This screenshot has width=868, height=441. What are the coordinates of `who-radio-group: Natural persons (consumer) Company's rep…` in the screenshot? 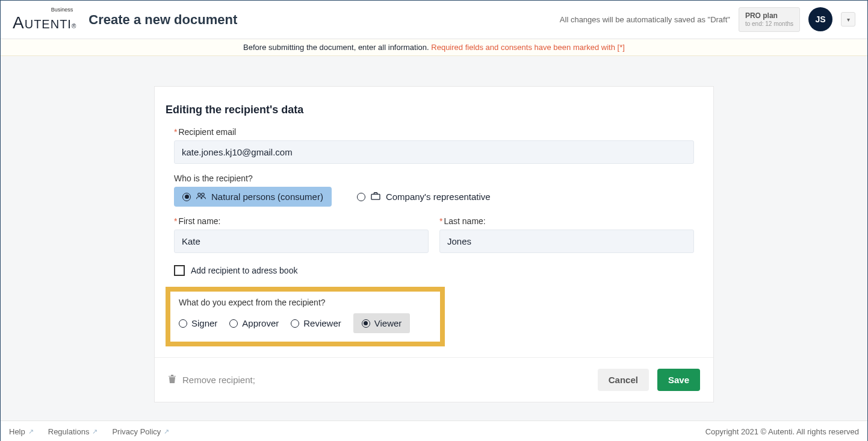 It's located at (434, 196).